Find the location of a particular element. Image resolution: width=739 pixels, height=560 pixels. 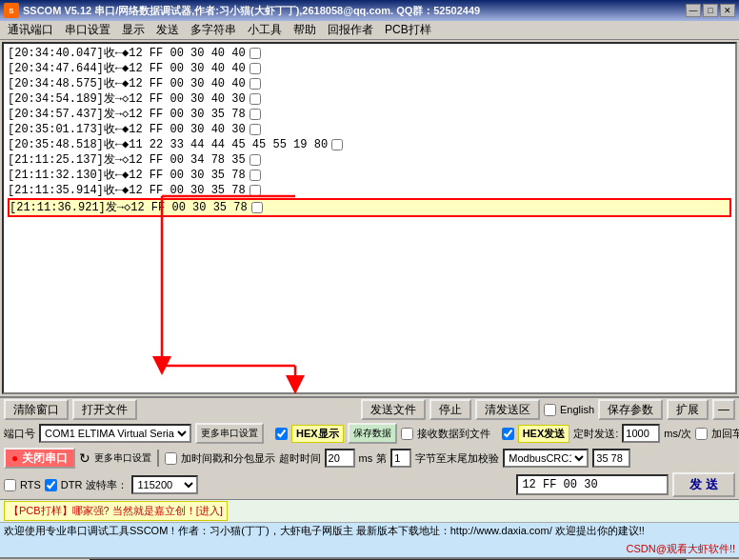

log-line: [20:34:47.644]收←◆12 FF 00 30 40 40 is located at coordinates (370, 69).